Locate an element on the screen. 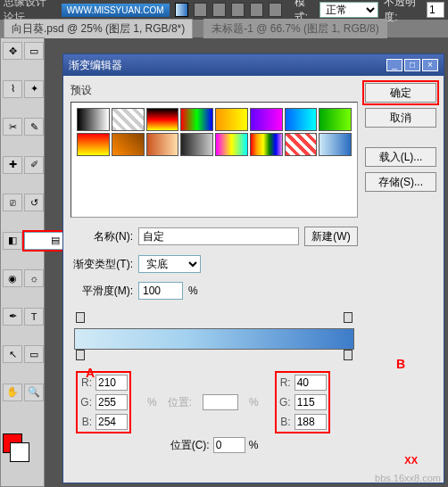 Image resolution: width=448 pixels, height=487 pixels. diamond-gradient-button is located at coordinates (275, 10).